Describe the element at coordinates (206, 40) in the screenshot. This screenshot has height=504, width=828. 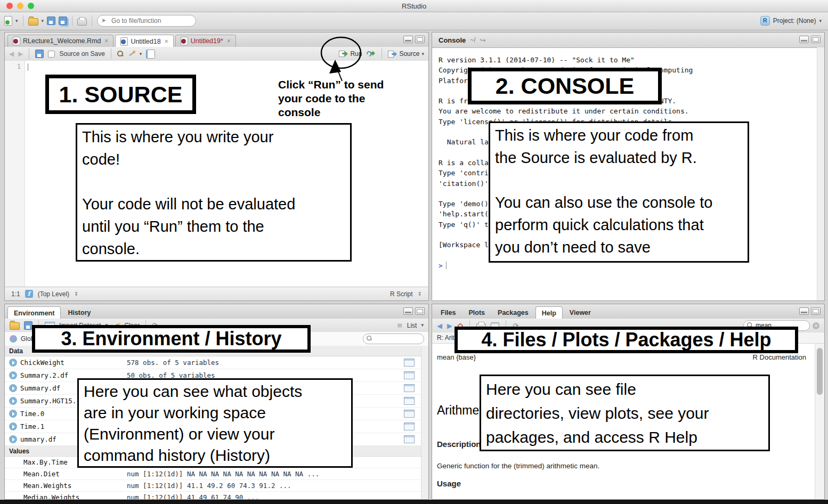
I see `source-tab: Untitled19*×` at that location.